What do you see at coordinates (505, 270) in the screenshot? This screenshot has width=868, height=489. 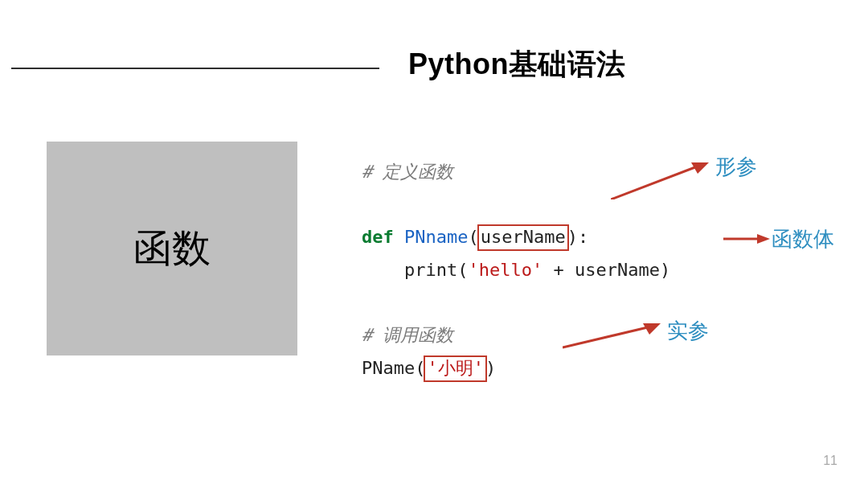 I see `string-hello: 'hello'` at bounding box center [505, 270].